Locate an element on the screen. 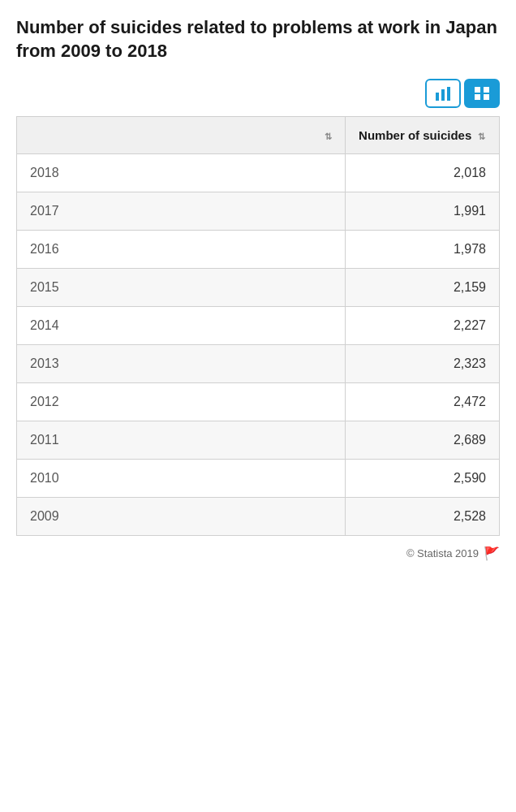 The width and height of the screenshot is (516, 812). table-row: 20152,159 is located at coordinates (258, 287).